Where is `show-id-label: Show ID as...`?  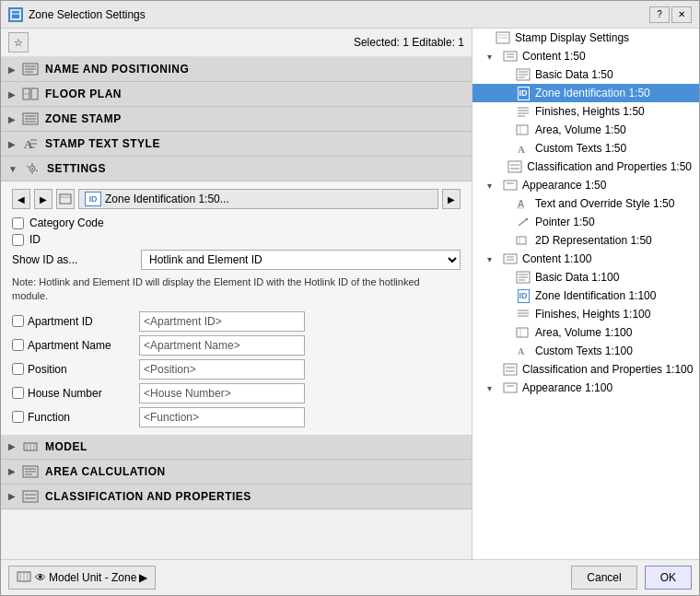 show-id-label: Show ID as... is located at coordinates (76, 260).